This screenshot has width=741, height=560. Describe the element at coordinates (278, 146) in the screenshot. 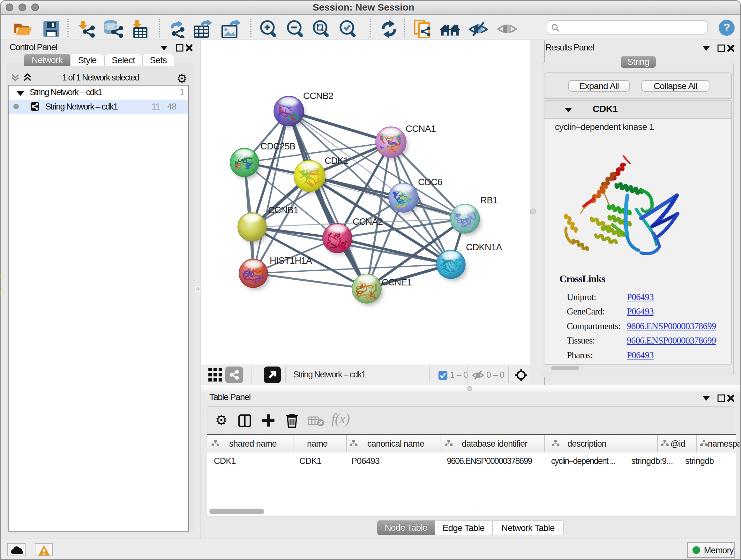

I see `svg-text: CDC25B` at that location.